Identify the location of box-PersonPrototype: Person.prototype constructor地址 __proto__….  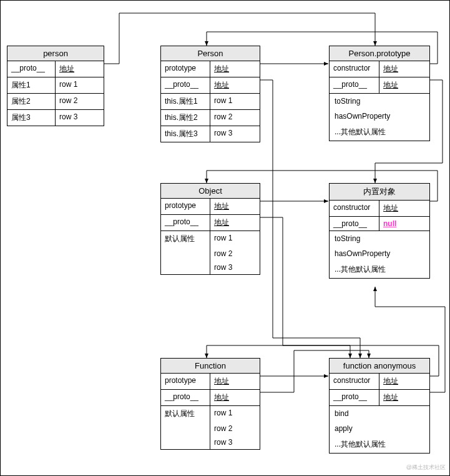
(379, 94).